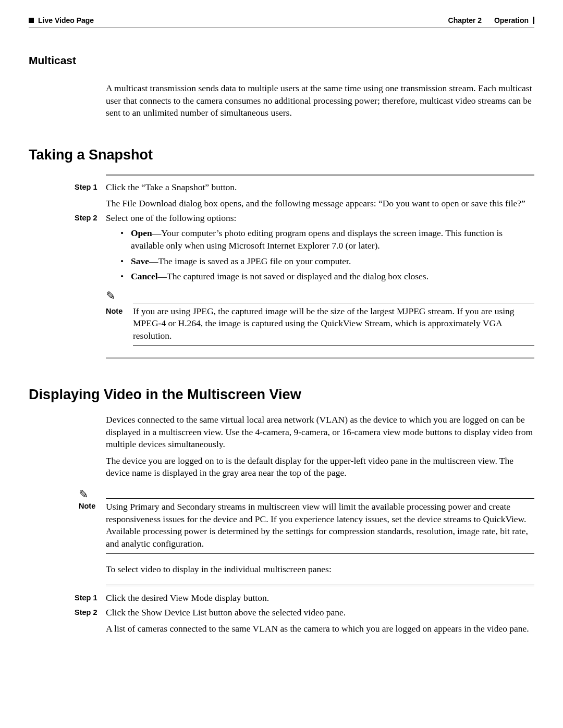 This screenshot has width=563, height=728. What do you see at coordinates (465, 21) in the screenshot?
I see `header-chapter-label: Chapter 2` at bounding box center [465, 21].